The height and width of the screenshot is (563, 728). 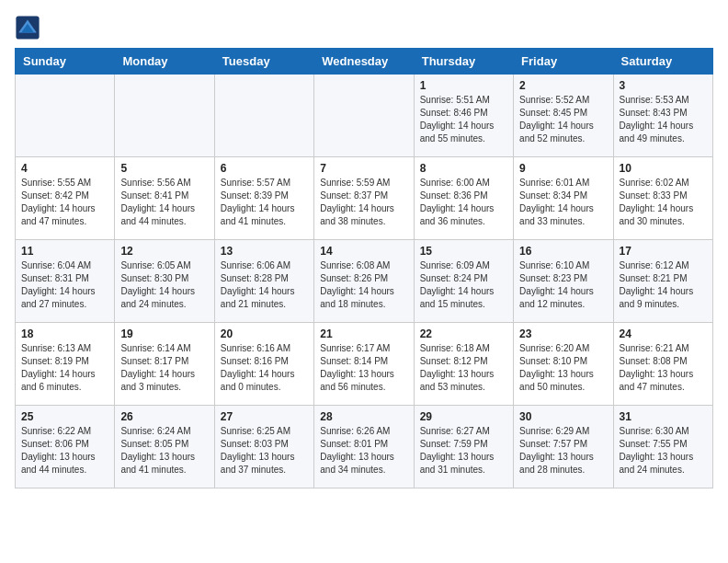 What do you see at coordinates (563, 364) in the screenshot?
I see `calendar-day-cell: 23Sunrise: 6:20 AM Sunset: 8:10 PM Dayli…` at bounding box center [563, 364].